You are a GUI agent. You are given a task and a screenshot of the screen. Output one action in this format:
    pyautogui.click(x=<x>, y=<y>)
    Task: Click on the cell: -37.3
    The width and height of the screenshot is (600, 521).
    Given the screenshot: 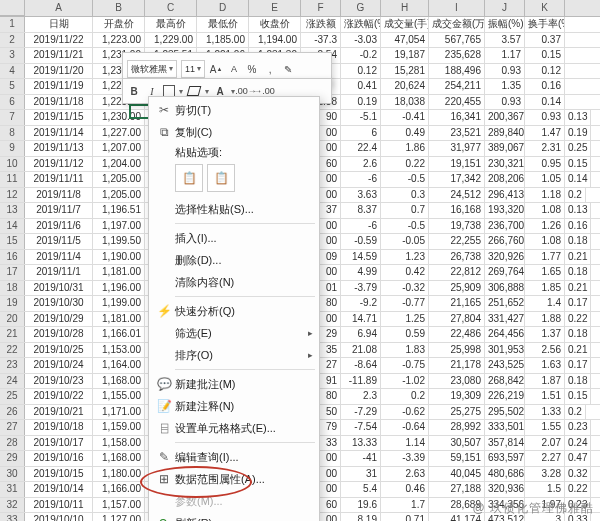 What is the action you would take?
    pyautogui.click(x=321, y=40)
    